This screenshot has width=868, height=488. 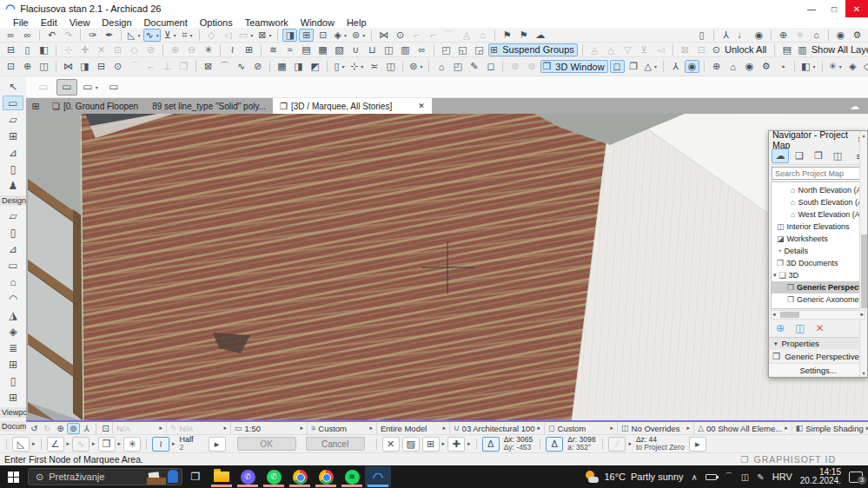 I want to click on hatch-lines-icon: ▤, so click(x=306, y=50).